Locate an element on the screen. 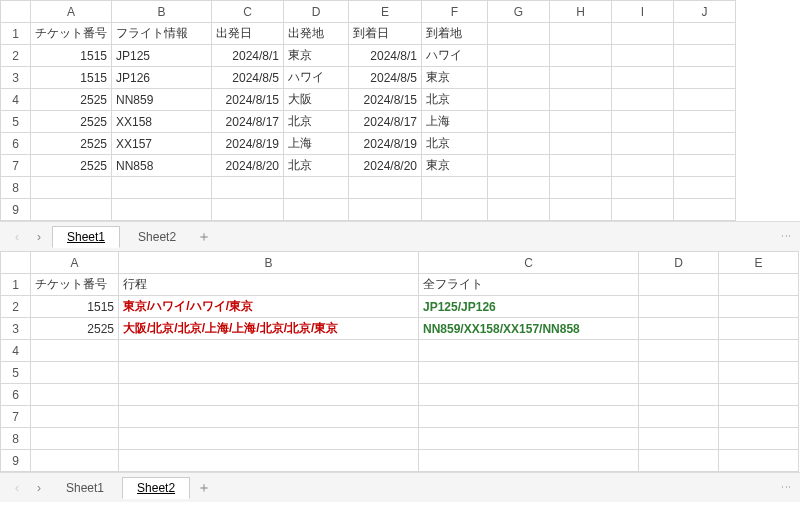 The width and height of the screenshot is (800, 525). cell: 全フライト is located at coordinates (529, 285).